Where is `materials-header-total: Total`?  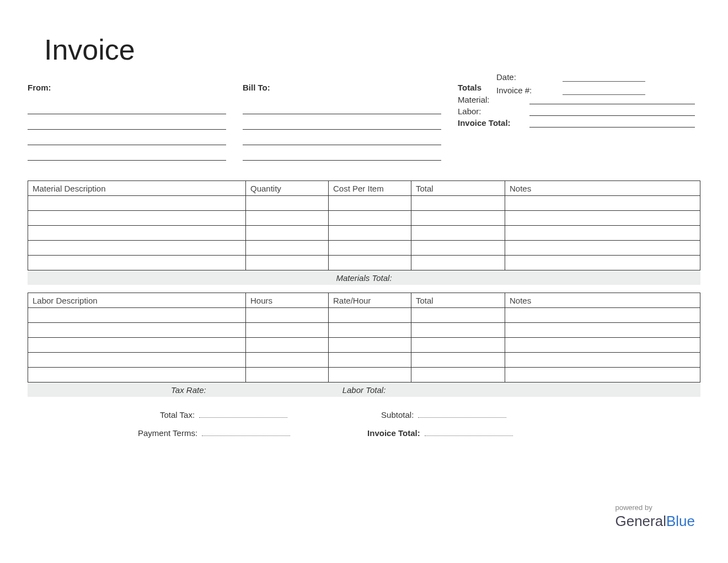 materials-header-total: Total is located at coordinates (458, 189).